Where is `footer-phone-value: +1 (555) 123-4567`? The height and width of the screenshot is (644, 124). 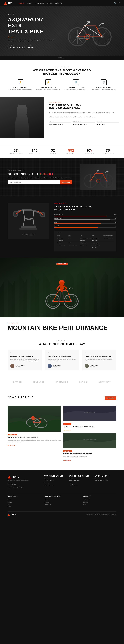 footer-phone-value: +1 (555) 123-4567 is located at coordinates (55, 480).